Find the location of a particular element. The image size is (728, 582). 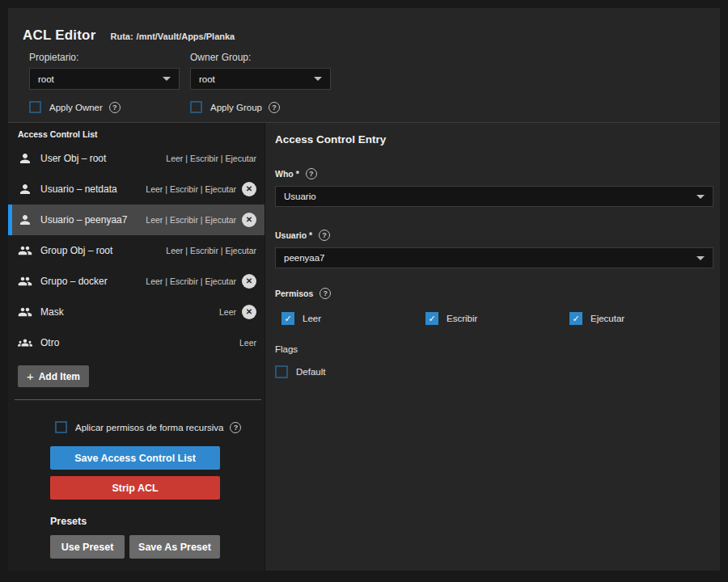

read-label: Leer is located at coordinates (312, 318).